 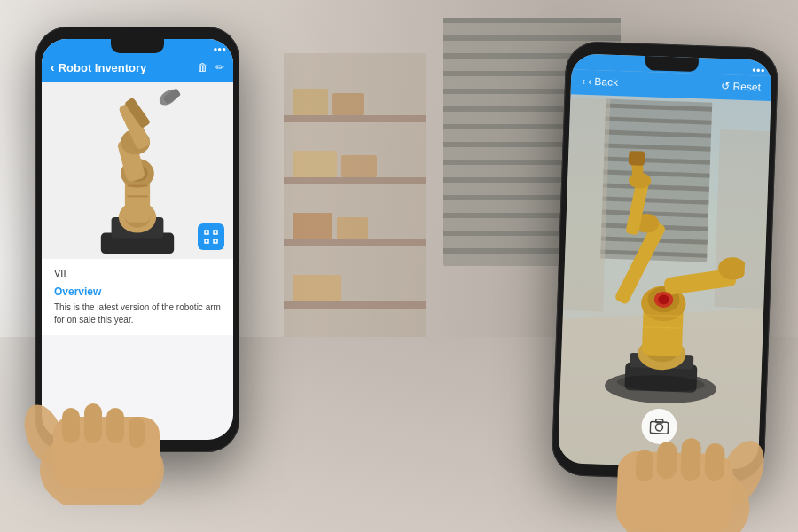 I want to click on screen-title: Robot Inventory, so click(x=103, y=67).